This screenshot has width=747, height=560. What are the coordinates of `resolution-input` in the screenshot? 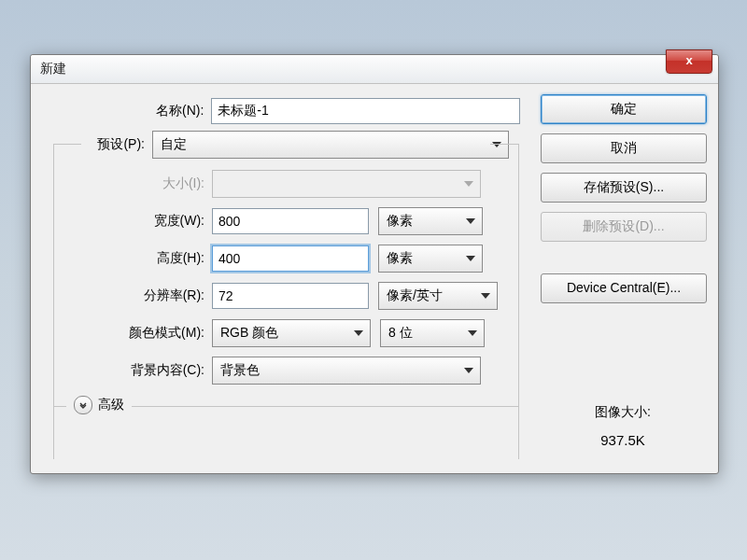 It's located at (290, 296).